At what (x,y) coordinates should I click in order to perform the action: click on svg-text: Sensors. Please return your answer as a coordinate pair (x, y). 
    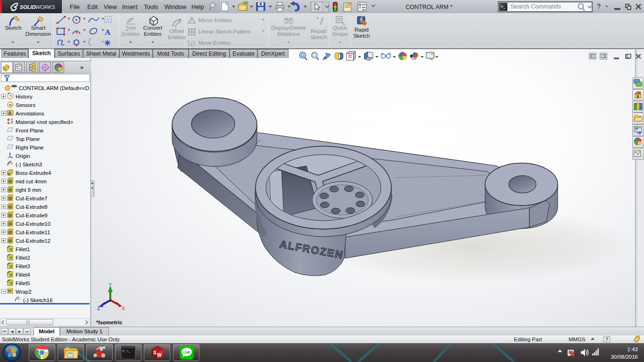
    Looking at the image, I should click on (25, 105).